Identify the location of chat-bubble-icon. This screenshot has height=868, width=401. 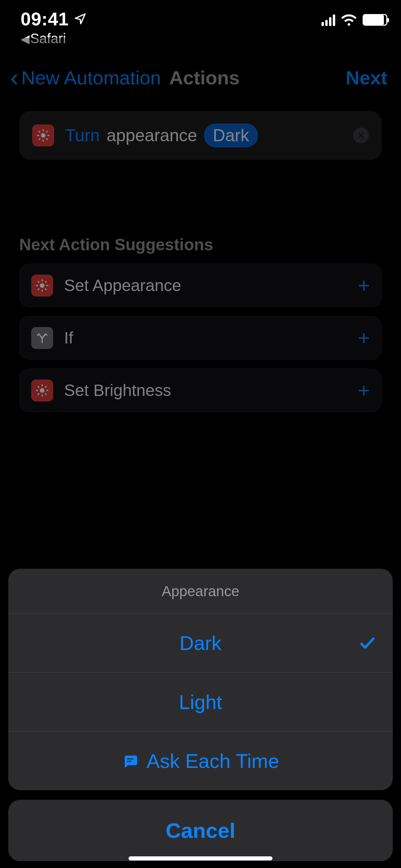
(130, 761).